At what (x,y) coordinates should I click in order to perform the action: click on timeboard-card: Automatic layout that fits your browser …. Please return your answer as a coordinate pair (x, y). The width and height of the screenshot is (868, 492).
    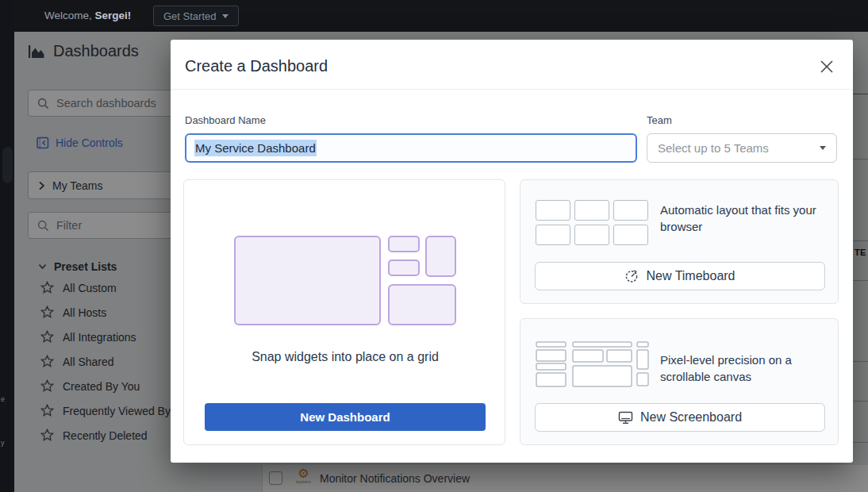
    Looking at the image, I should click on (679, 241).